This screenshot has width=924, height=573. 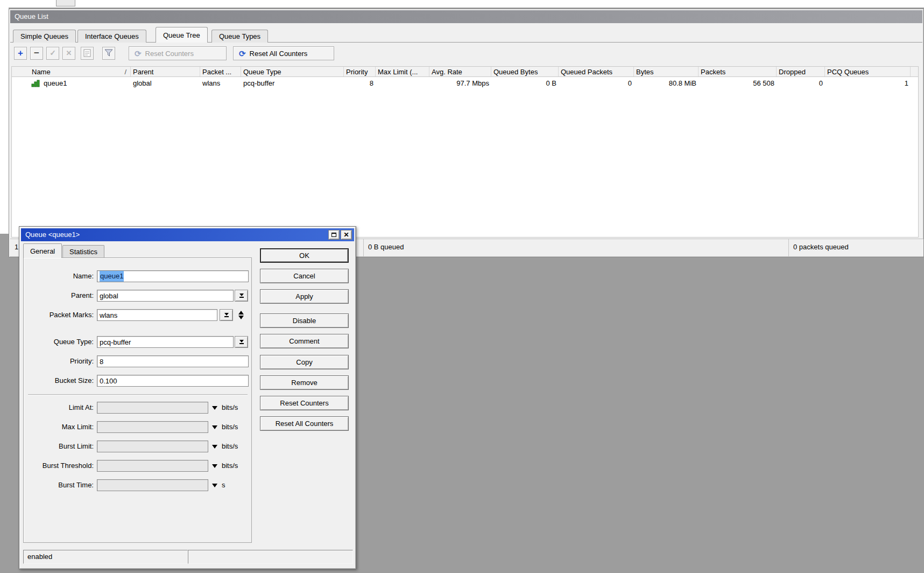 I want to click on disable-button: ✕, so click(x=69, y=53).